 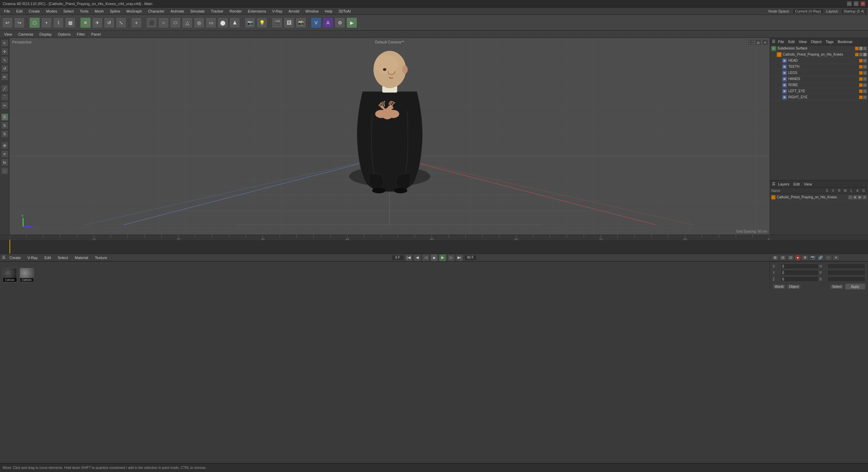 I want to click on vray-button: V, so click(x=316, y=23).